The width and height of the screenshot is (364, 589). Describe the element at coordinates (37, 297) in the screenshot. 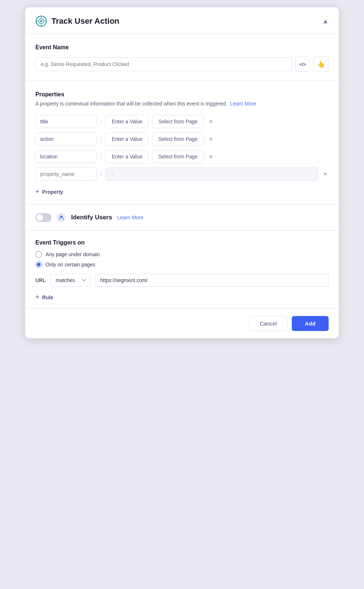

I see `plus-icon-rule: +` at that location.